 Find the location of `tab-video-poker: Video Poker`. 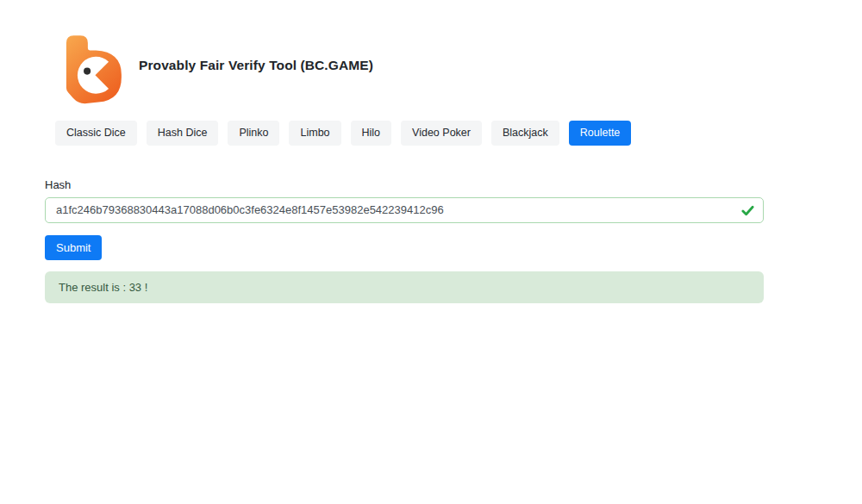

tab-video-poker: Video Poker is located at coordinates (441, 133).